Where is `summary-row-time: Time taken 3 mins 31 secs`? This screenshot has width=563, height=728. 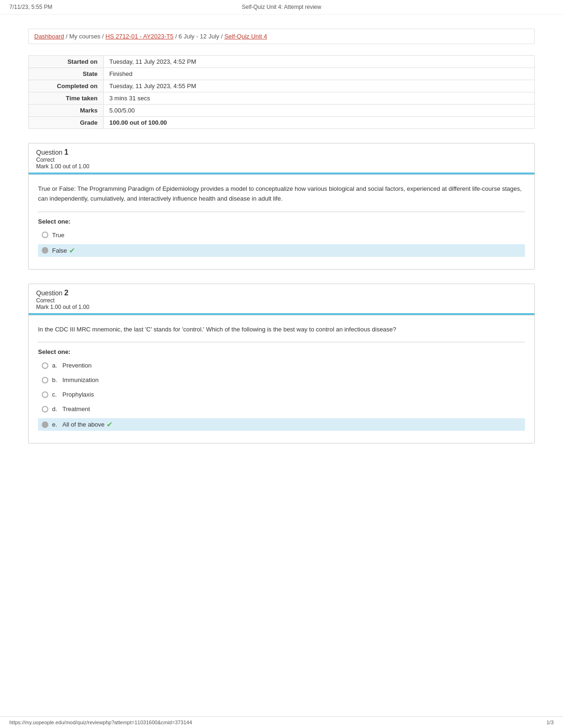
summary-row-time: Time taken 3 mins 31 secs is located at coordinates (282, 98).